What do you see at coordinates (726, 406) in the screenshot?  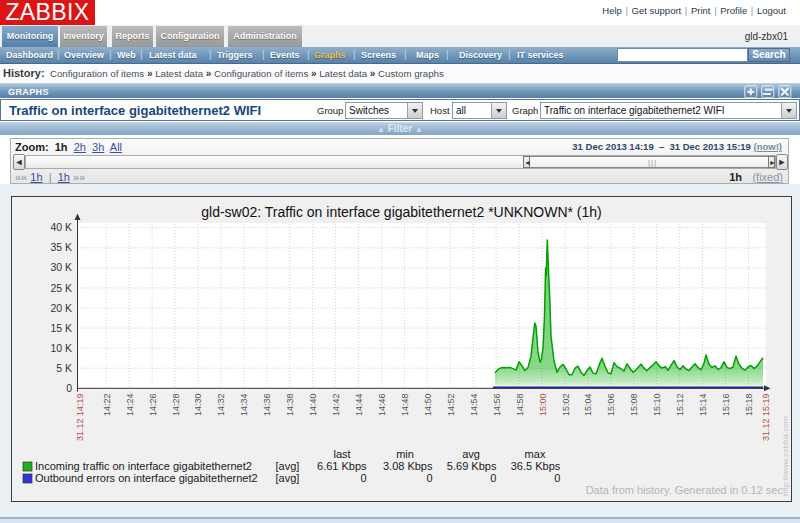 I see `svg-text: 15:16` at bounding box center [726, 406].